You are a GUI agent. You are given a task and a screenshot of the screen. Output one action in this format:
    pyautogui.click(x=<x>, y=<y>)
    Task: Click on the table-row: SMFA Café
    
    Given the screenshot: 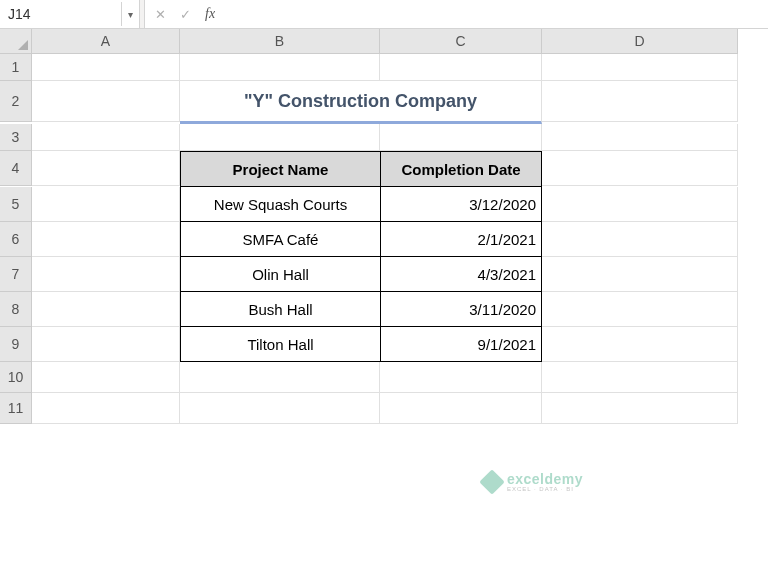 What is the action you would take?
    pyautogui.click(x=280, y=240)
    